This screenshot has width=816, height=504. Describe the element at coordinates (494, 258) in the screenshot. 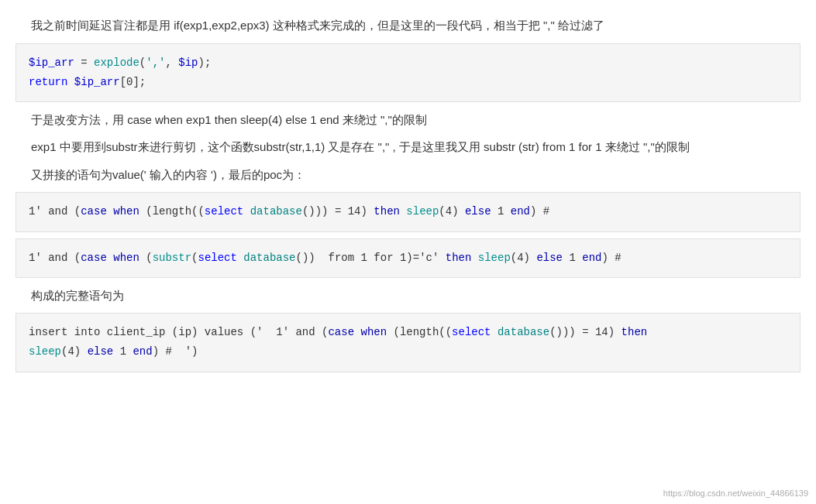

I see `fn-sleep-2: sleep` at that location.